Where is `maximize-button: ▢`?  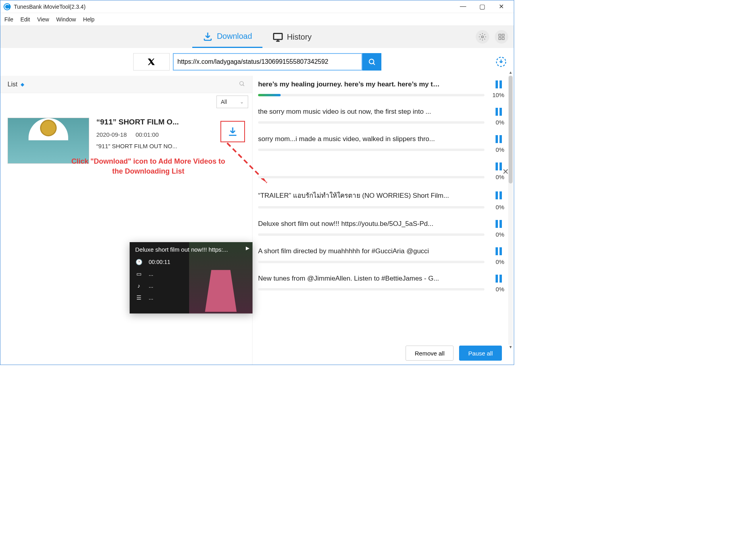 maximize-button: ▢ is located at coordinates (482, 6).